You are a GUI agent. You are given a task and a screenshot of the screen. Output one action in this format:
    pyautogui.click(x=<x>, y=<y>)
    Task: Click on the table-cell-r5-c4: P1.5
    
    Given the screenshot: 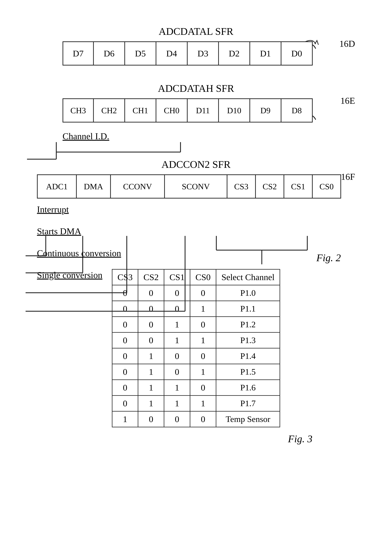 What is the action you would take?
    pyautogui.click(x=248, y=372)
    